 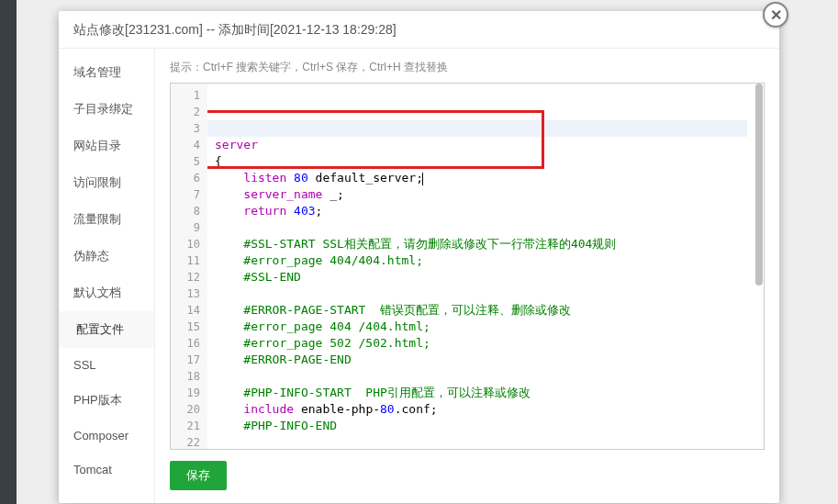 What do you see at coordinates (419, 29) in the screenshot?
I see `modal-title: 站点修改[231231.com] -- 添加时间[2021-12-13 18:2…` at bounding box center [419, 29].